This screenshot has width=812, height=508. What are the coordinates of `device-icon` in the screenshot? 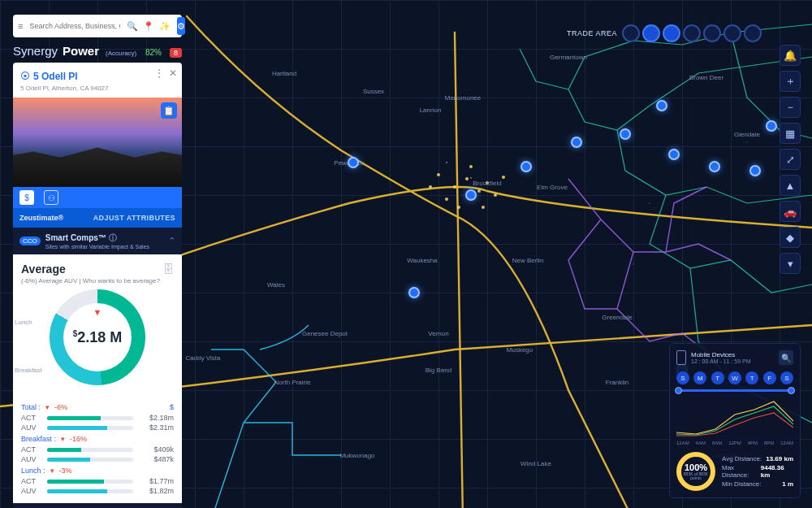 It's located at (681, 358).